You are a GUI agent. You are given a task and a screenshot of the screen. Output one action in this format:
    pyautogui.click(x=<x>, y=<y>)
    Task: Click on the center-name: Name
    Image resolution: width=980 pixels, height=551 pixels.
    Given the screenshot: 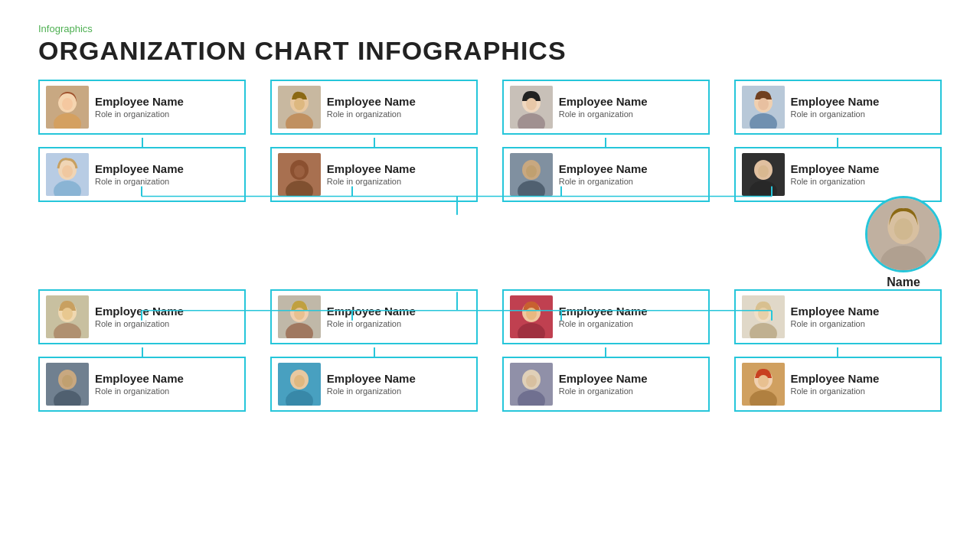 What is the action you would take?
    pyautogui.click(x=903, y=282)
    